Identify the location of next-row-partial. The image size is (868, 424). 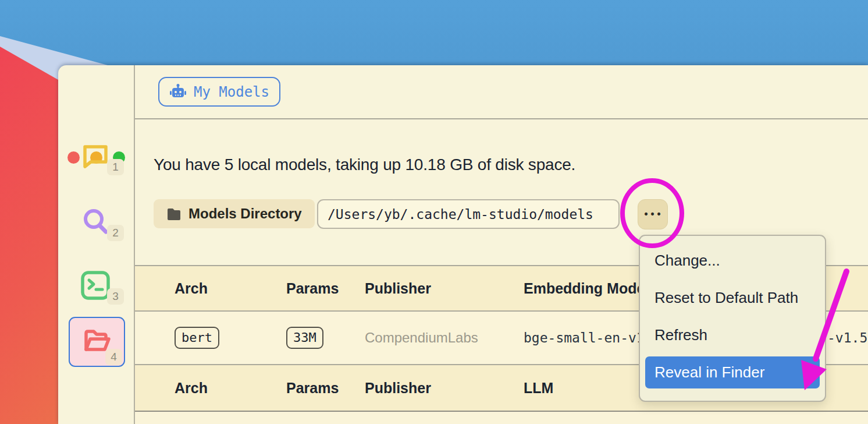
(501, 417).